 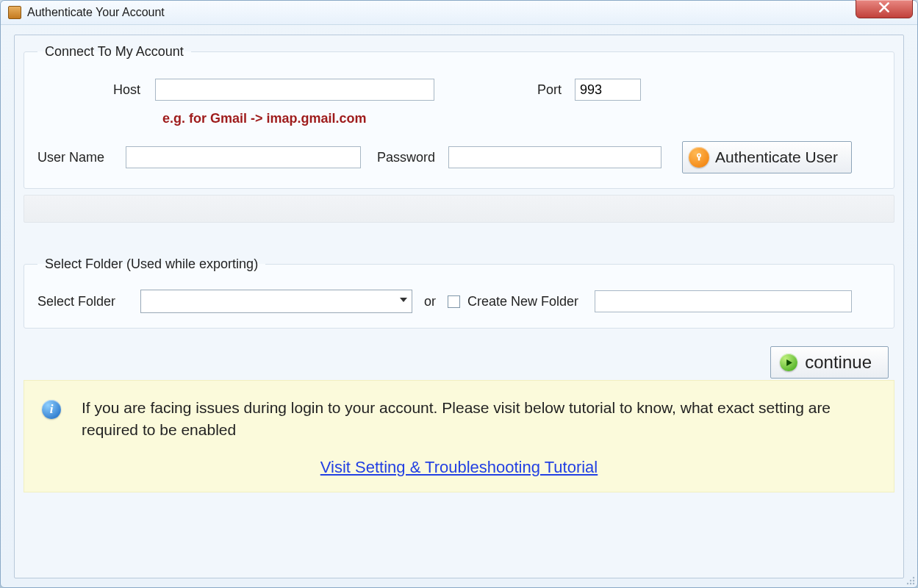 I want to click on info-text: If you are facing issues during login to…, so click(x=479, y=419).